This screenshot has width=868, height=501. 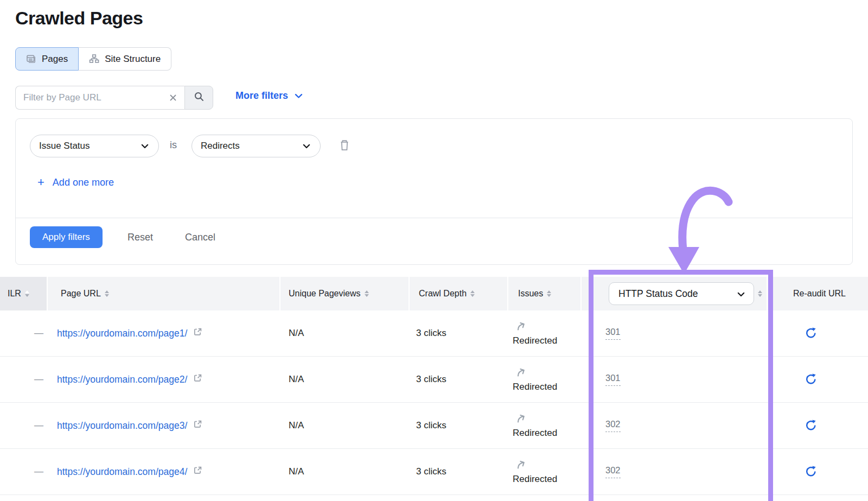 I want to click on column-label-unique-pageviews: Unique Pageviews, so click(x=324, y=294).